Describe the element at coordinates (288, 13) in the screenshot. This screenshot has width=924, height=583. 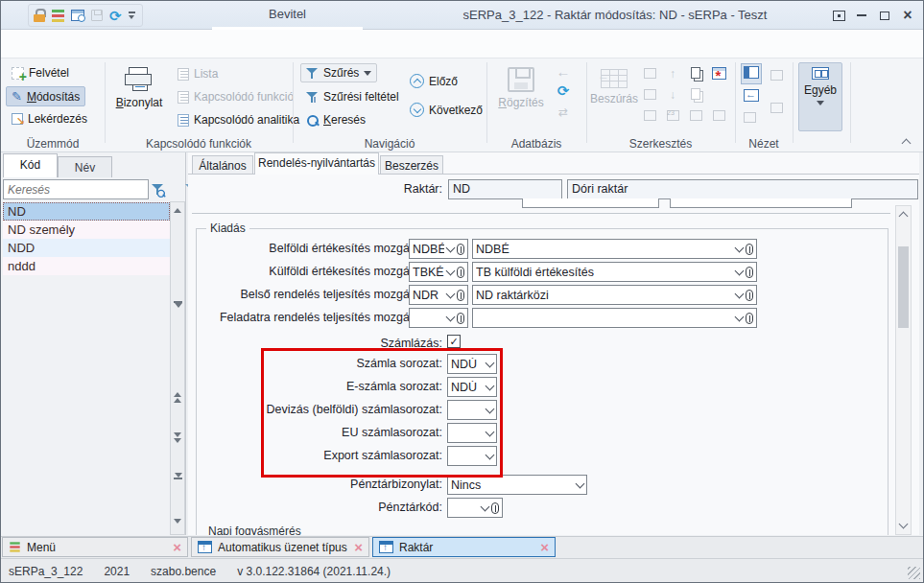
I see `context-tab-bevitel: Bevitel` at that location.